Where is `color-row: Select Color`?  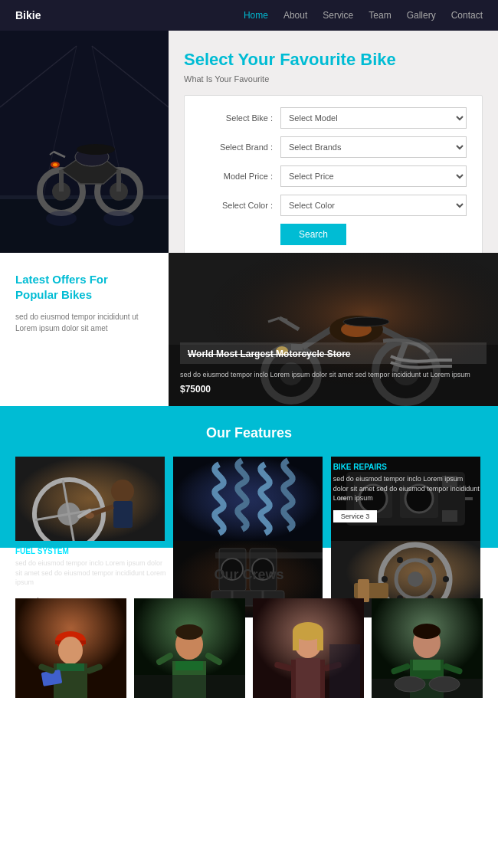
color-row: Select Color is located at coordinates (333, 205).